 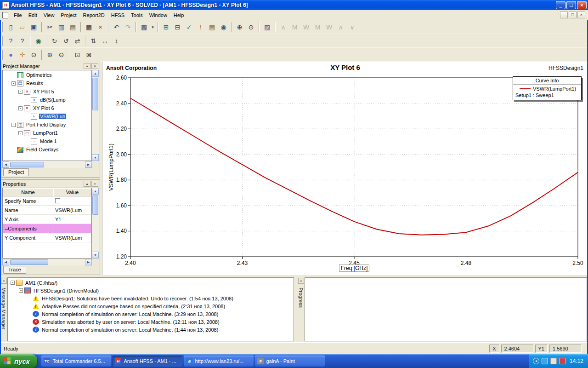 I want to click on rotate-model-y-button: ↺, so click(x=66, y=41).